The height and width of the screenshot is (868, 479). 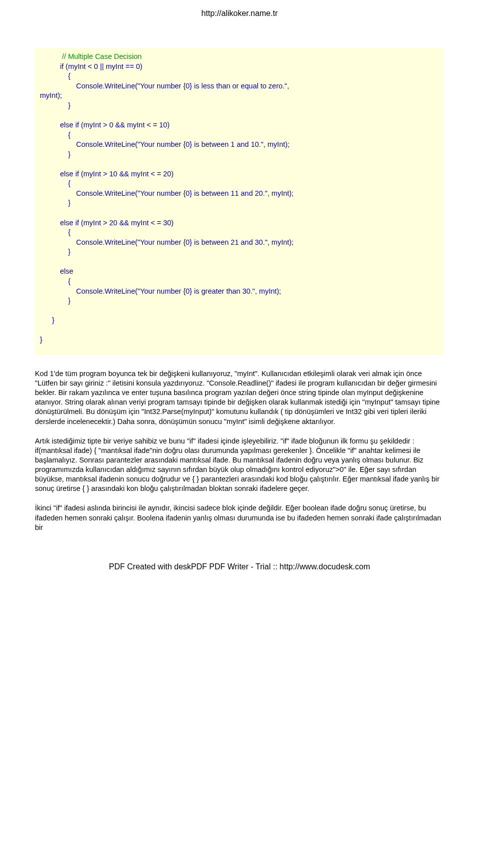 What do you see at coordinates (240, 517) in the screenshot?
I see `paragraph-3: İkinci "if" ifadesi aslında birincisi il…` at bounding box center [240, 517].